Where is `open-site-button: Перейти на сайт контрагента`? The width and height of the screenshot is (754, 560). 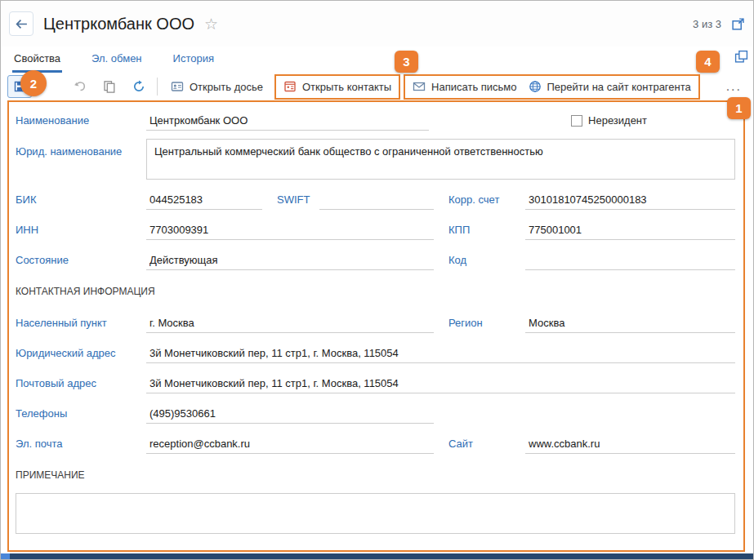
open-site-button: Перейти на сайт контрагента is located at coordinates (609, 87).